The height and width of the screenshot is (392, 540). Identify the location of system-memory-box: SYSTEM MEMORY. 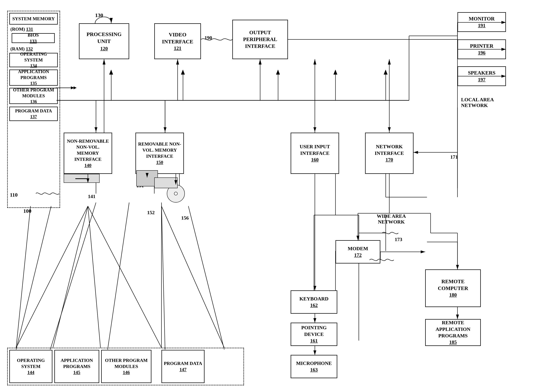
(34, 19).